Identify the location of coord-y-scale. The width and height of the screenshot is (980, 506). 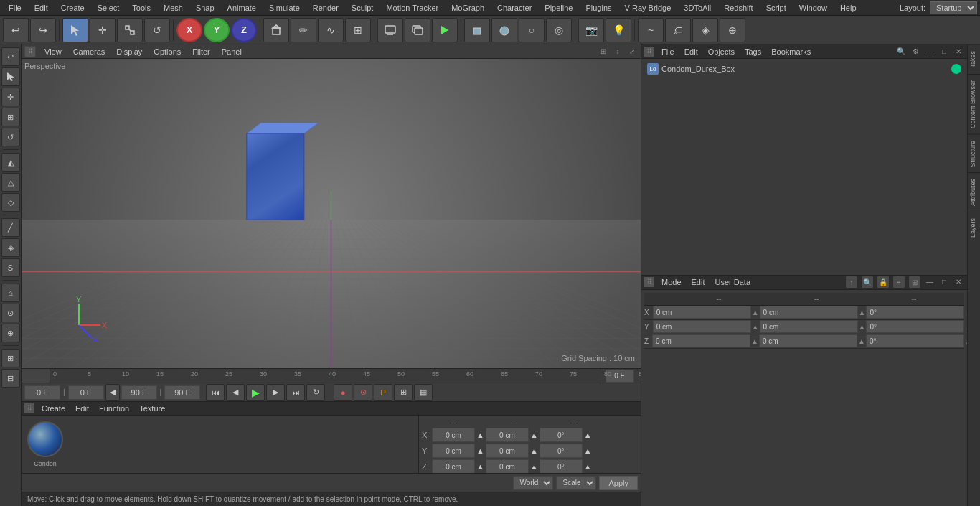
(561, 451).